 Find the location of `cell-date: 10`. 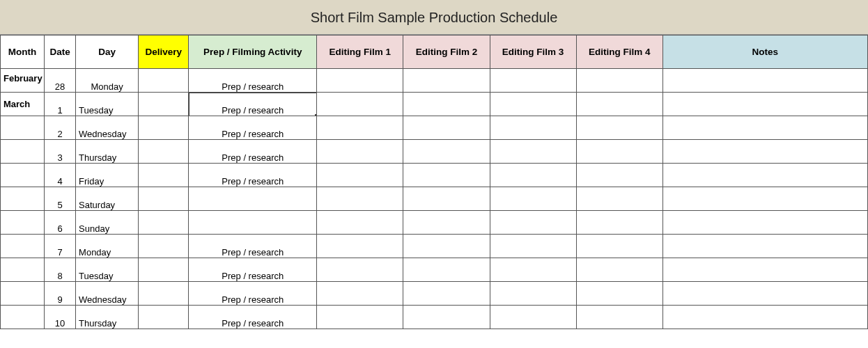

cell-date: 10 is located at coordinates (60, 317).